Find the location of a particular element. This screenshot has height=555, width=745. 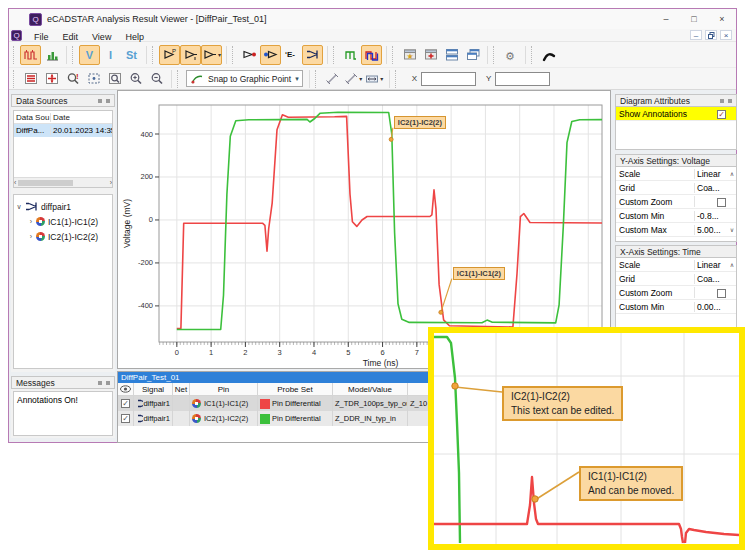

signal-tree: ∨diffpair1›IC1(1)-IC1(2)›IC2(1)-IC2(2) is located at coordinates (63, 282).